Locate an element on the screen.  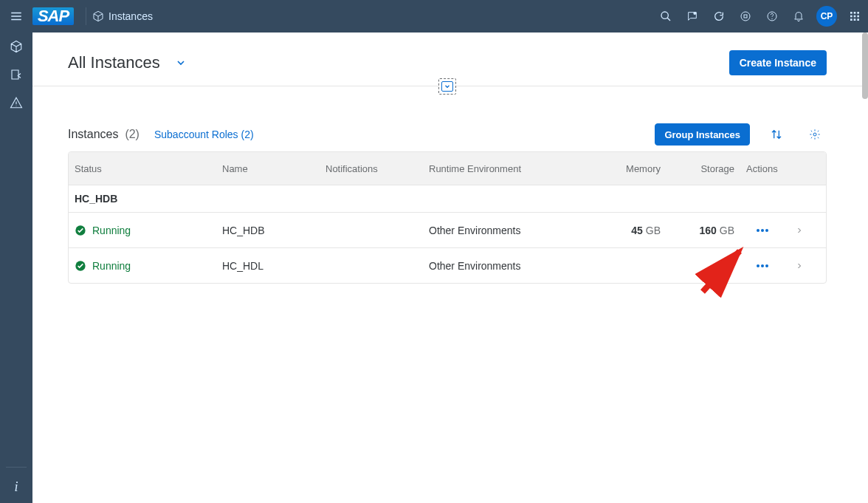
sort-icon is located at coordinates (776, 134).